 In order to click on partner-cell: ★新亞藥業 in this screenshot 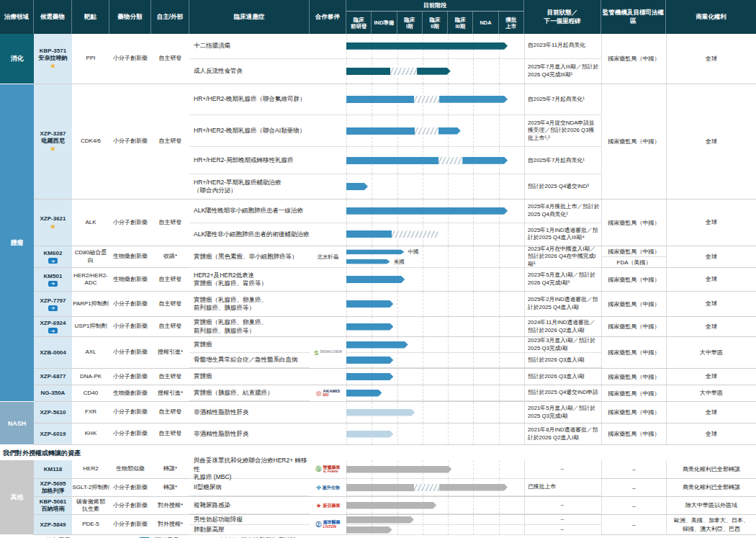, I will do `click(328, 506)`.